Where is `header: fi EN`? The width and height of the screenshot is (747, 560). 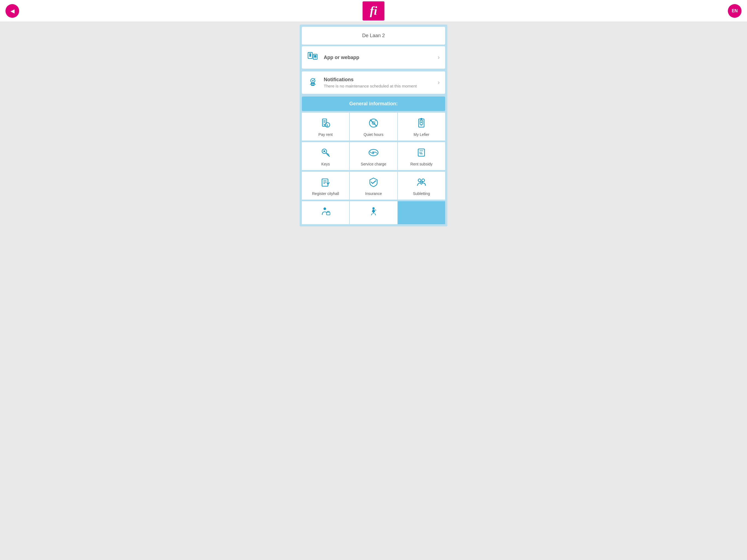
header: fi EN is located at coordinates (374, 11).